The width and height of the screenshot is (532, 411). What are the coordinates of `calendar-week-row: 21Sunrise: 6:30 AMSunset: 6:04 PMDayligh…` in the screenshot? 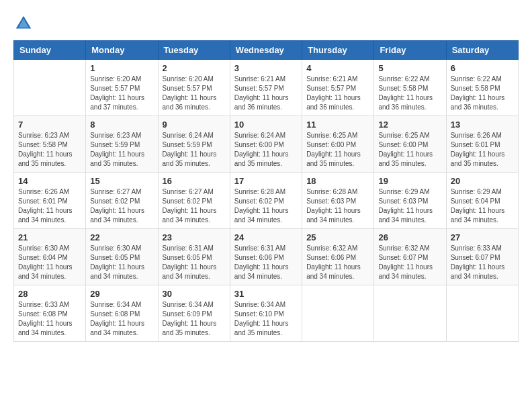 It's located at (266, 257).